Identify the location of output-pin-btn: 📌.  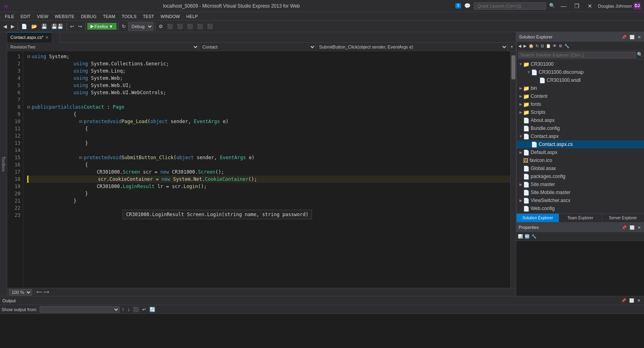
(624, 301).